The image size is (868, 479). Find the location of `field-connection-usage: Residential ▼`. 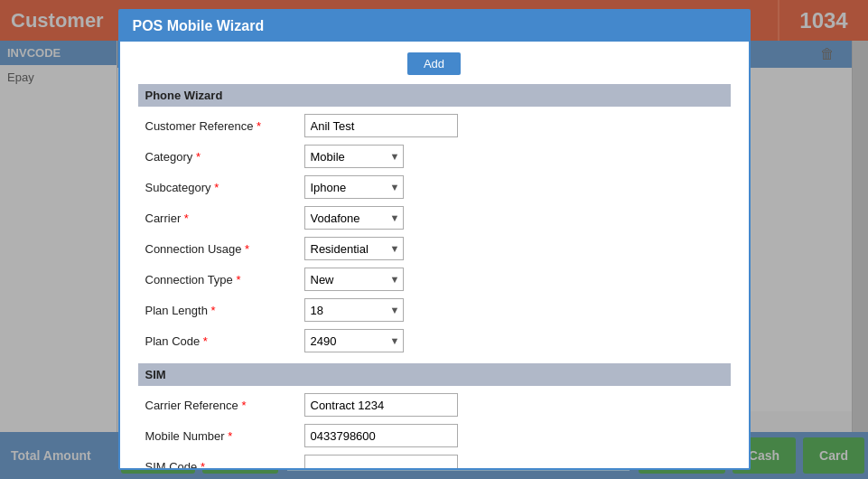

field-connection-usage: Residential ▼ is located at coordinates (516, 249).